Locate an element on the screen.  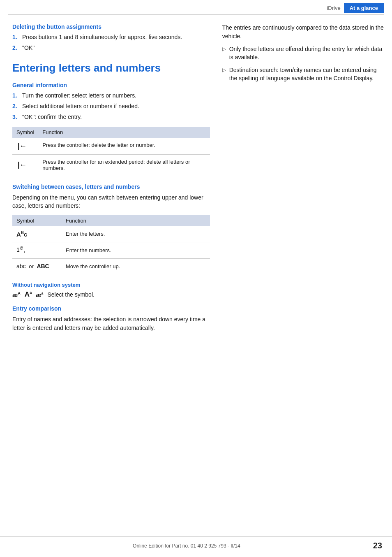
function-move-controller: Move the controller up. is located at coordinates (136, 267).